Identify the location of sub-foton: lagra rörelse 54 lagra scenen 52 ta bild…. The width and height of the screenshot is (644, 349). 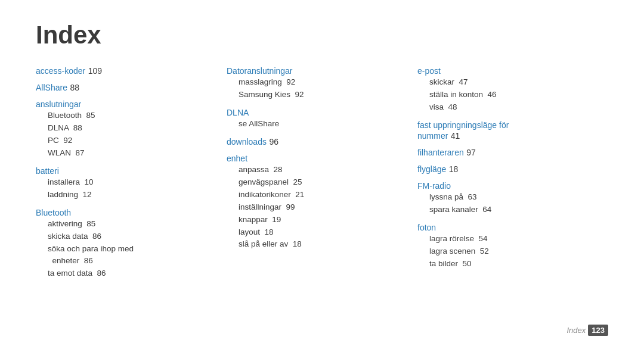
(507, 251).